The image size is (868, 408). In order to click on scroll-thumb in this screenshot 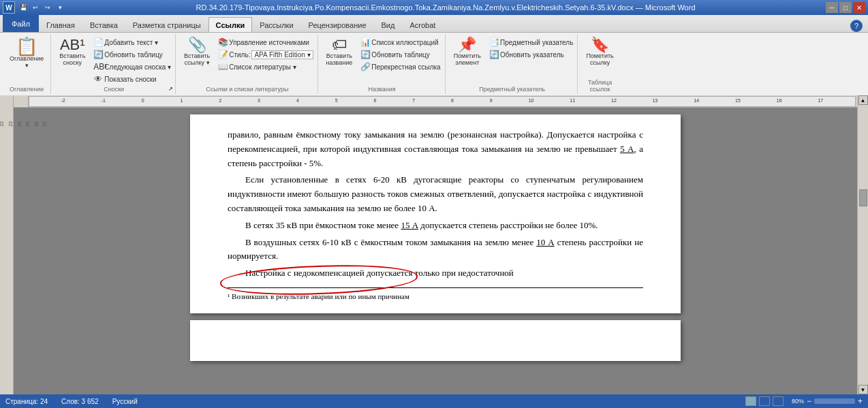, I will do `click(863, 198)`.